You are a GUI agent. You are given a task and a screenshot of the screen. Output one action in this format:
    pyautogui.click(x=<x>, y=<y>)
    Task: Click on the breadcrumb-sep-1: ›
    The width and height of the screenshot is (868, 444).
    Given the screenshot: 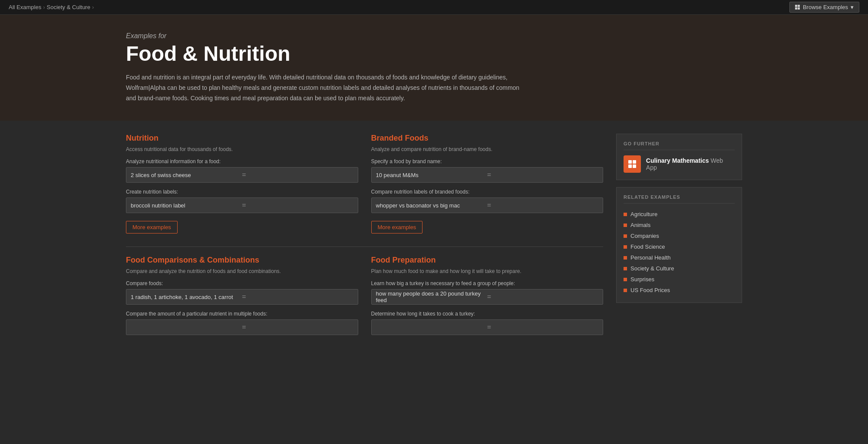 What is the action you would take?
    pyautogui.click(x=44, y=7)
    